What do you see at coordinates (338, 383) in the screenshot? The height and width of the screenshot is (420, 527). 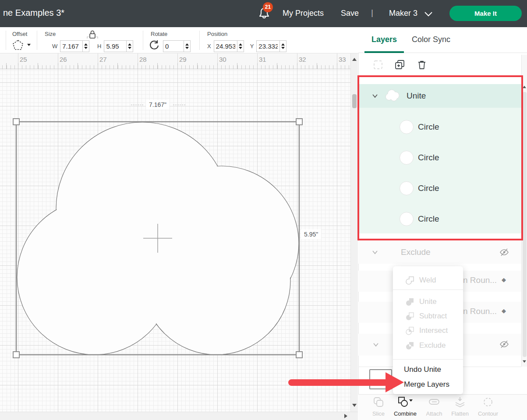 I see `annotation-arrow` at bounding box center [338, 383].